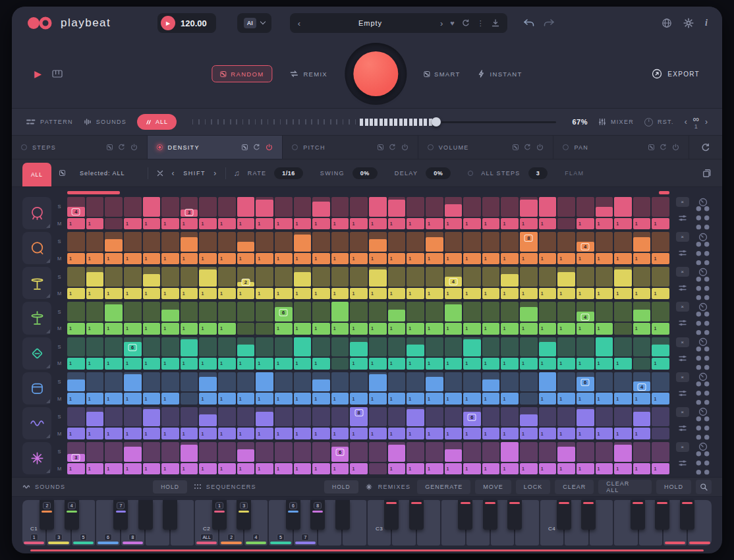 Image resolution: width=734 pixels, height=560 pixels. What do you see at coordinates (442, 74) in the screenshot?
I see `smart-button: SMART` at bounding box center [442, 74].